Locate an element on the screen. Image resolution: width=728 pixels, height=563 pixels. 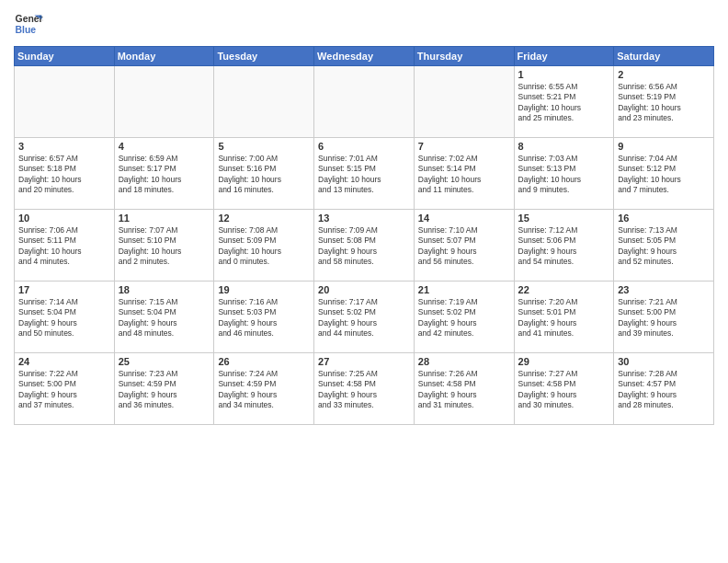
header-cell-friday: Friday is located at coordinates (564, 57).